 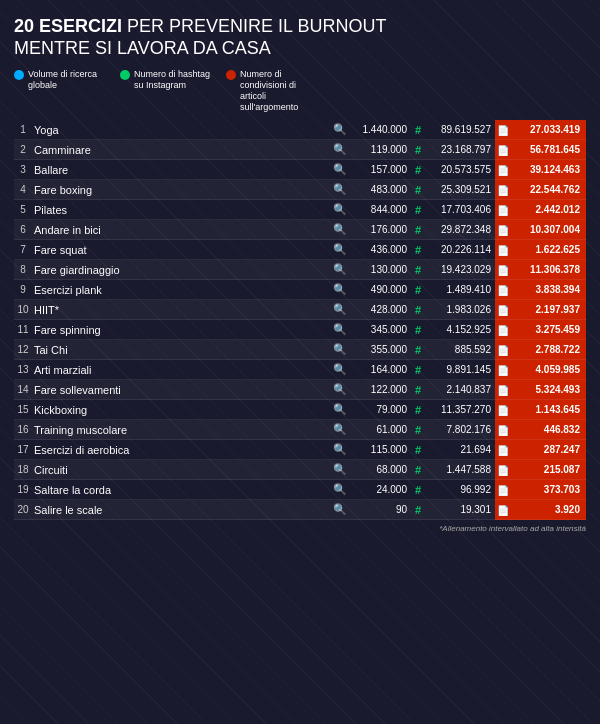 What do you see at coordinates (548, 410) in the screenshot?
I see `shares-value: 1.143.645` at bounding box center [548, 410].